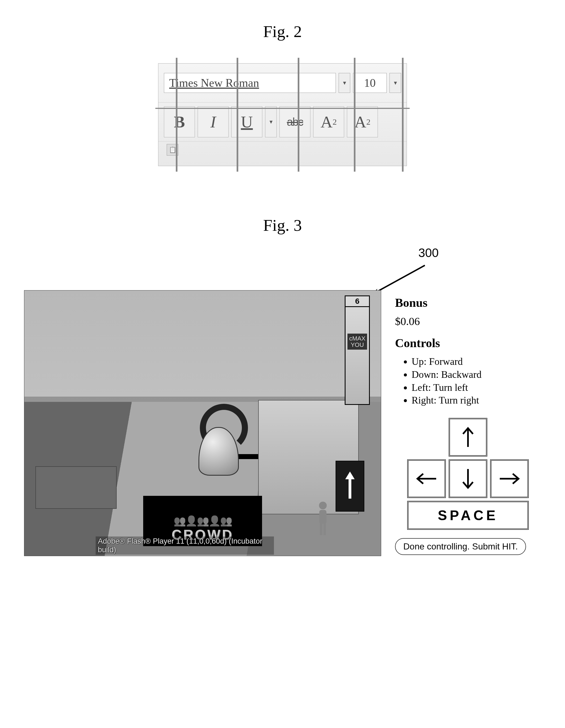 This screenshot has height=728, width=565. What do you see at coordinates (345, 83) in the screenshot?
I see `font-name-dropdown-icon: ▾` at bounding box center [345, 83].